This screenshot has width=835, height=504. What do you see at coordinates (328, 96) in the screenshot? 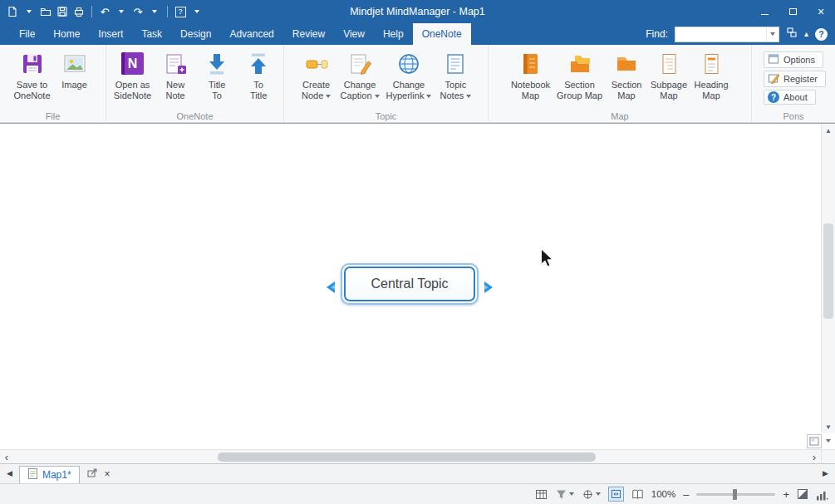
I see `dropdown-arrow-icon` at bounding box center [328, 96].